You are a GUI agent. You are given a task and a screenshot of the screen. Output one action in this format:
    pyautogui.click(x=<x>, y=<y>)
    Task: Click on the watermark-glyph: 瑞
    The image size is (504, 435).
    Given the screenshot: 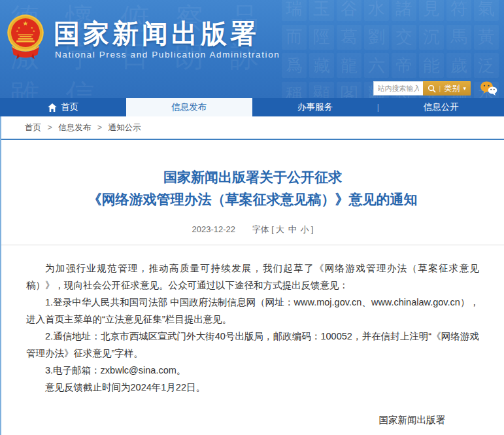 What is the action you would take?
    pyautogui.click(x=294, y=10)
    